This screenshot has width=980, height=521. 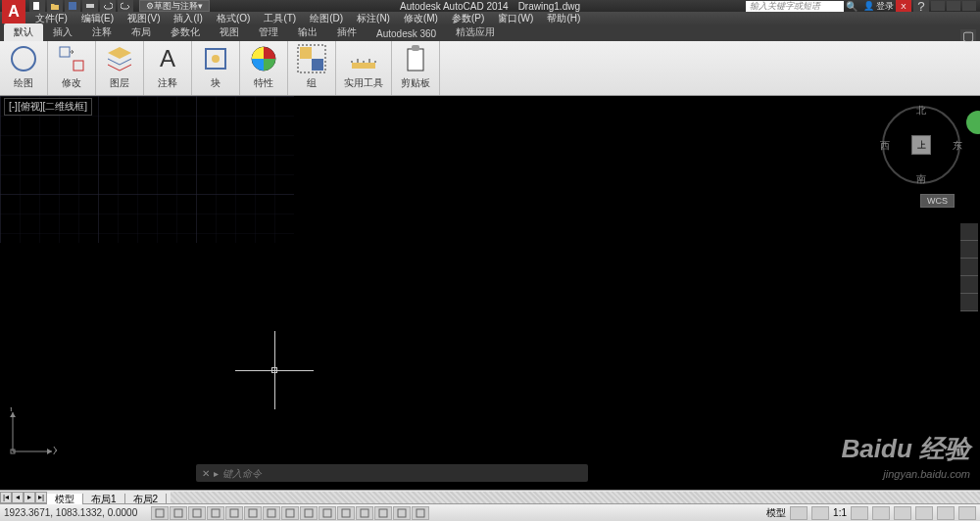 I want to click on dyn-toggle, so click(x=309, y=513).